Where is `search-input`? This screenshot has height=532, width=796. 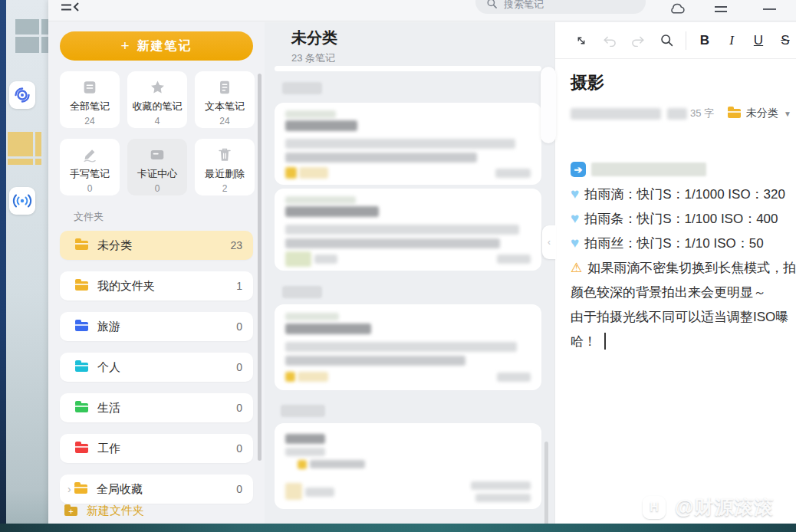 search-input is located at coordinates (565, 5).